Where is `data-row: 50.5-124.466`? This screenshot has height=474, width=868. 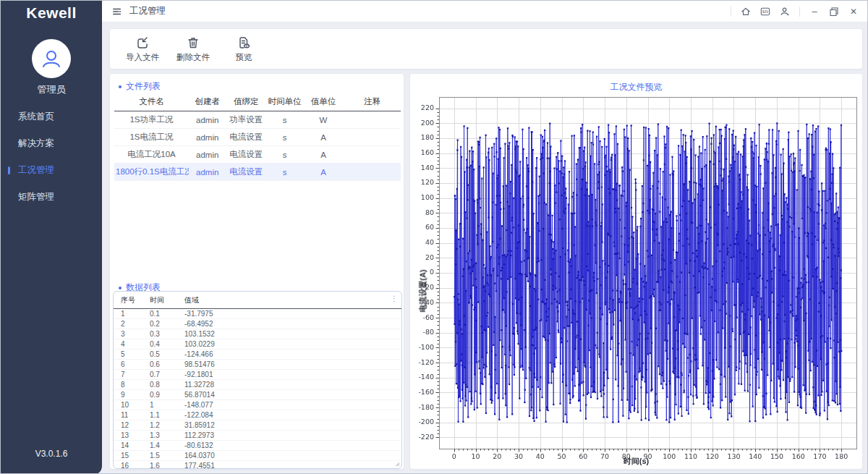 data-row: 50.5-124.466 is located at coordinates (258, 355).